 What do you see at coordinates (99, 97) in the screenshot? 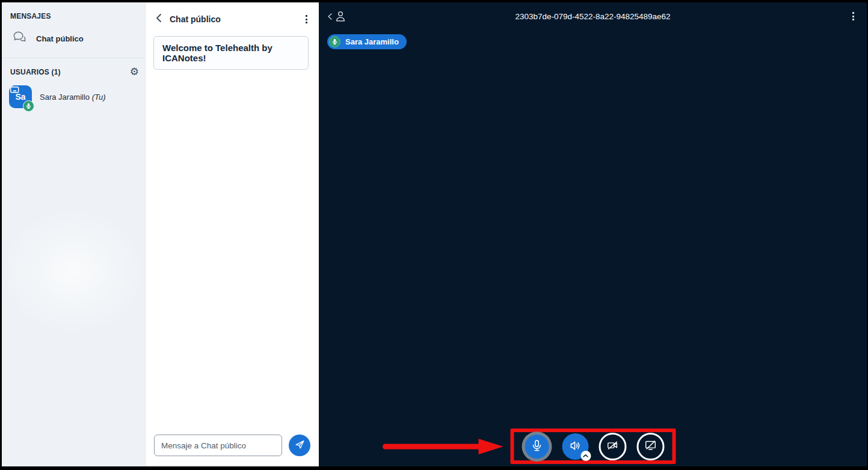
I see `user-you-suffix: (Tu)` at bounding box center [99, 97].